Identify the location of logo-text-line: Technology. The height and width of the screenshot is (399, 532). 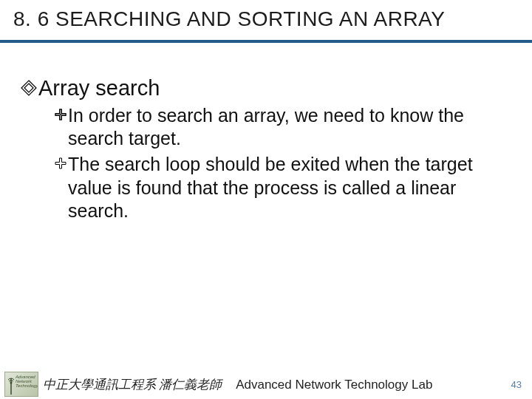
(26, 386).